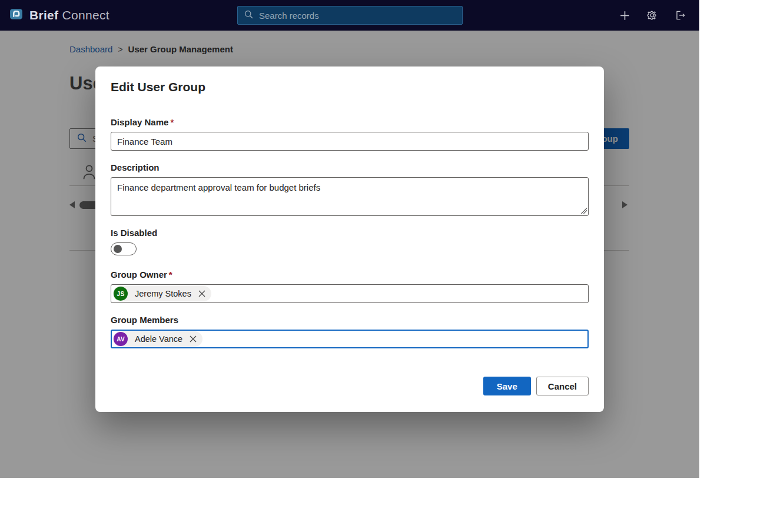  What do you see at coordinates (350, 167) in the screenshot?
I see `description-label: Description` at bounding box center [350, 167].